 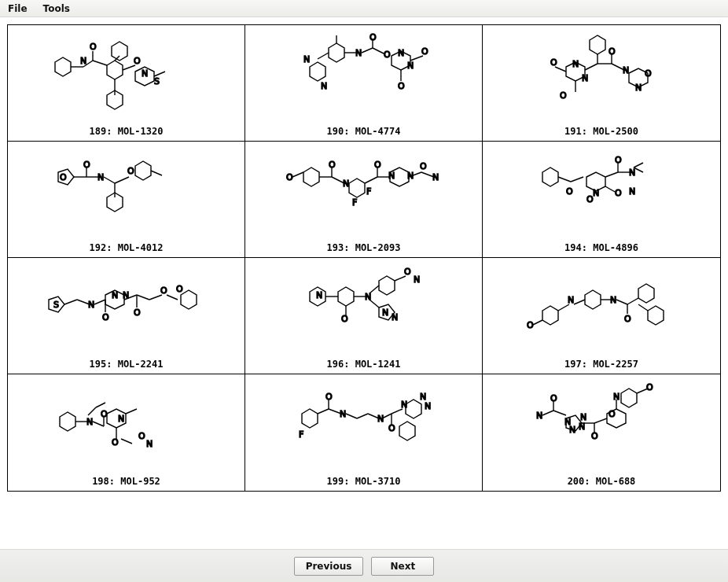 I want to click on structure-icon: N N N O O N N O, so click(x=363, y=76).